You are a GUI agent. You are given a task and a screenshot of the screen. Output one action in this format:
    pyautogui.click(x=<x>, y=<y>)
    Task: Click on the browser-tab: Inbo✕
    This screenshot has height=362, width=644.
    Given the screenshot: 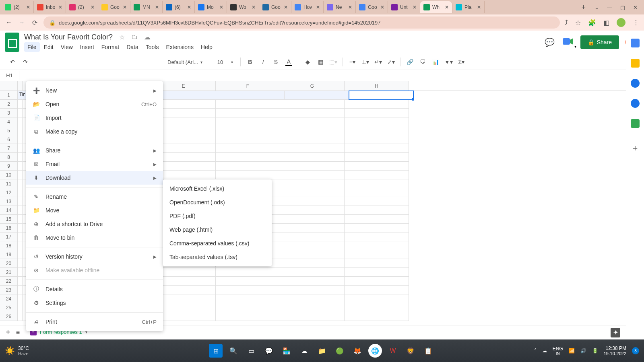 What is the action you would take?
    pyautogui.click(x=50, y=7)
    